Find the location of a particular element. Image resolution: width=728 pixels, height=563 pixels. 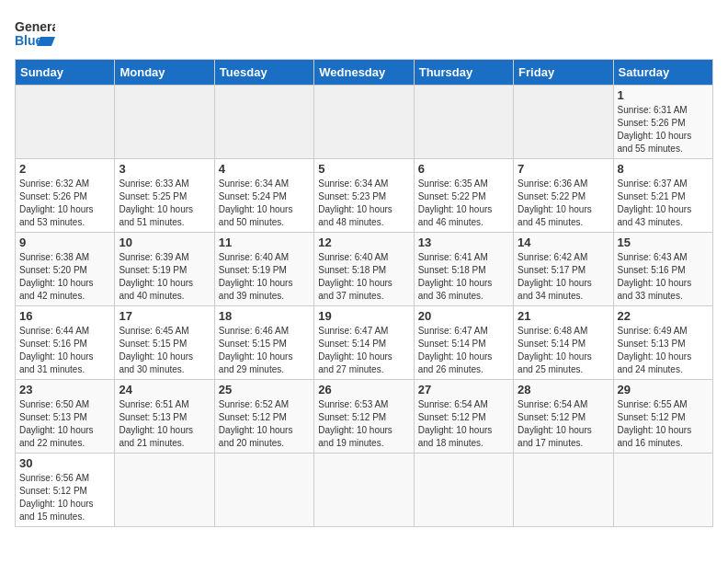

day-info: Sunrise: 6:49 AM Sunset: 5:13 PM Dayligh… is located at coordinates (664, 350).